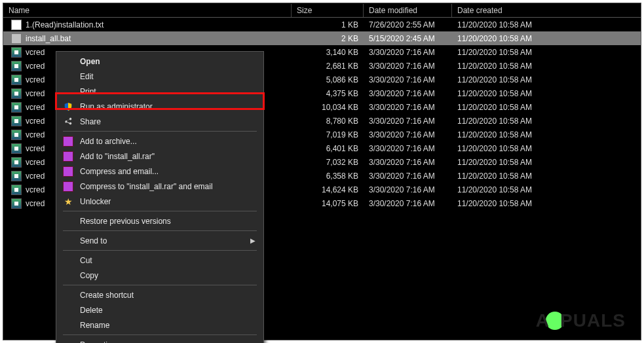 The height and width of the screenshot is (343, 644). I want to click on menu-cut: Cut, so click(160, 261).